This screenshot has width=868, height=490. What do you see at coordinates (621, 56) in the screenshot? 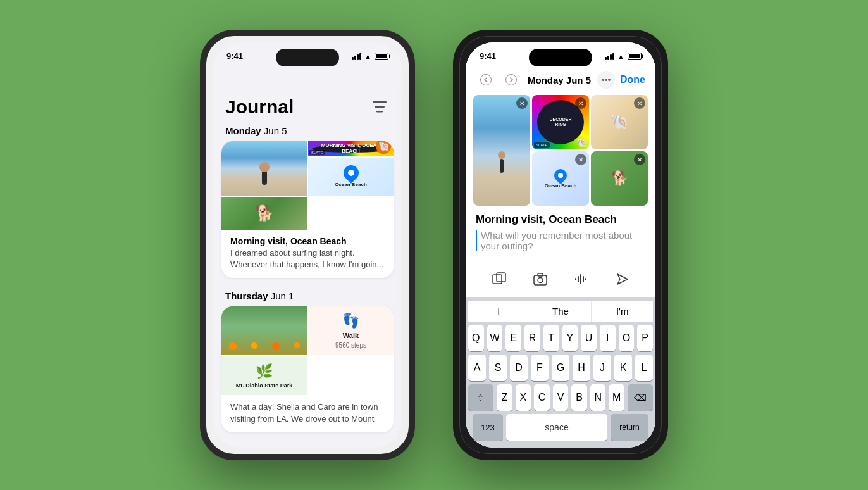
I see `wifi-icon-right: ▲` at bounding box center [621, 56].